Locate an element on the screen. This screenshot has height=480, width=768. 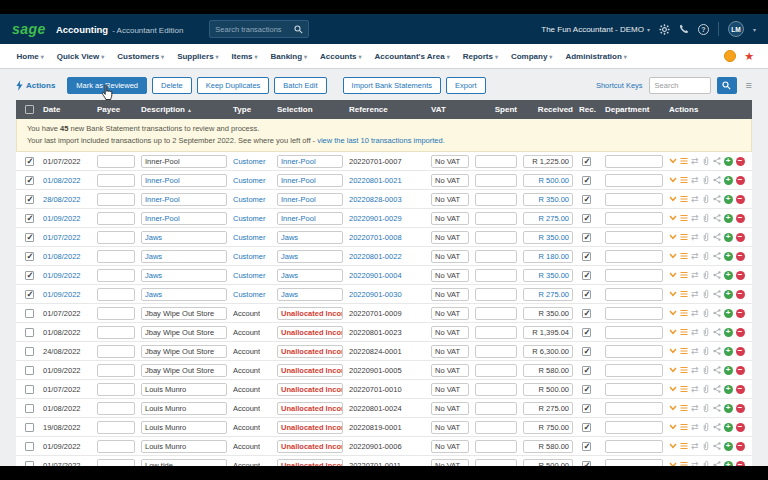
global-search-input: Search transactions is located at coordinates (259, 29).